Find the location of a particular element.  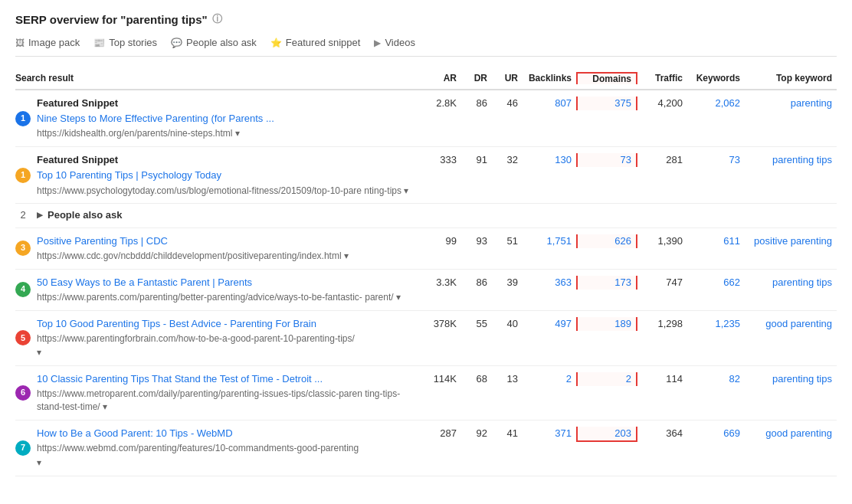

table-row: 5 Top 10 Good Parenting Tips - Best Advi… is located at coordinates (426, 339).